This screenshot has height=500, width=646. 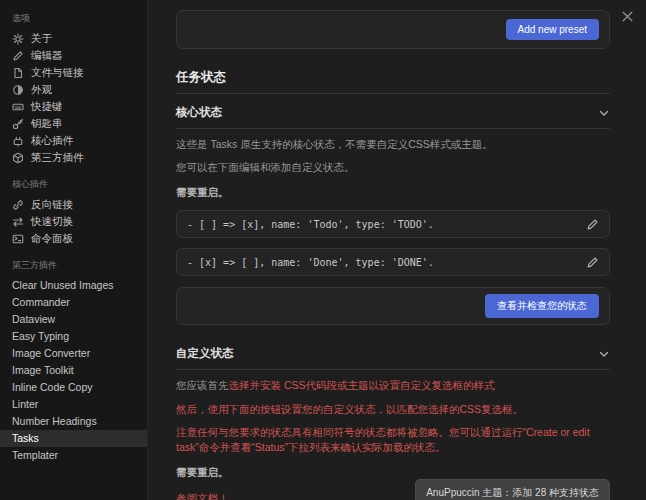 I want to click on core-desc-line1: 这些是 Tasks 原生支持的核心状态，不需要自定义CSS样式或主题。, so click(x=393, y=144).